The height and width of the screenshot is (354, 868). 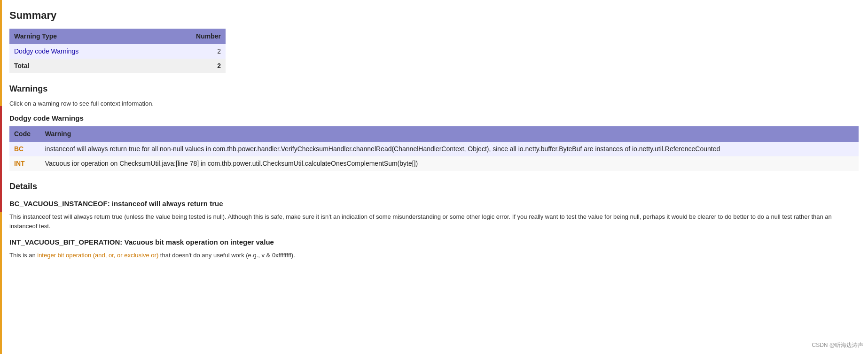 I want to click on warnings-table-row: BCinstanceof will always return true for…, so click(x=434, y=149).